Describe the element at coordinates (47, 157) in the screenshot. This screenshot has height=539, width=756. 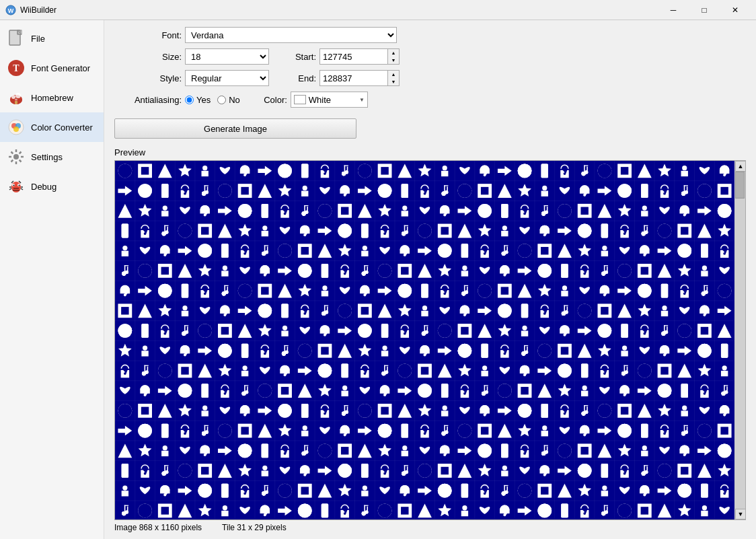
I see `sidebar-settings-label: Settings` at that location.